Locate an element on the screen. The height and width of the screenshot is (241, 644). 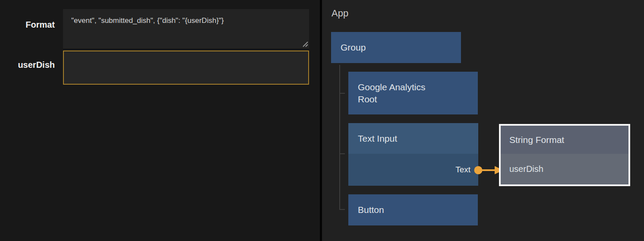
format-textarea: "event", "submitted_dish", {"dish": "{us… is located at coordinates (186, 29).